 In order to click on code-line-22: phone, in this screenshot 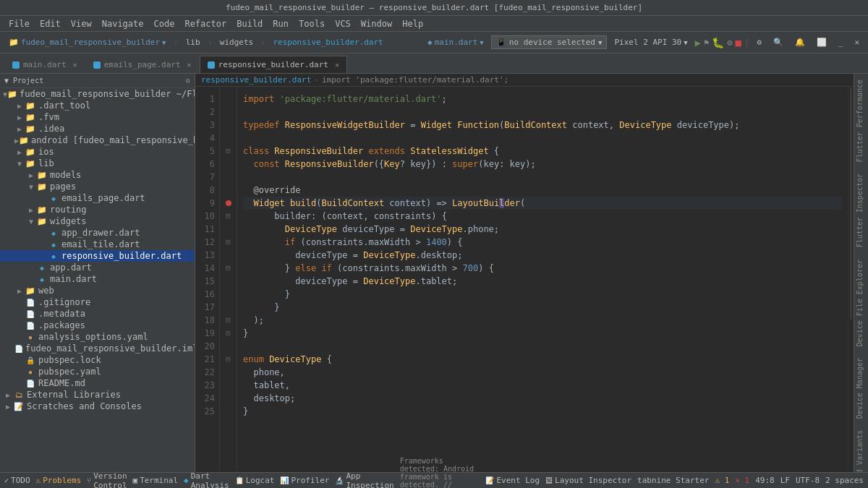, I will do `click(542, 372)`.